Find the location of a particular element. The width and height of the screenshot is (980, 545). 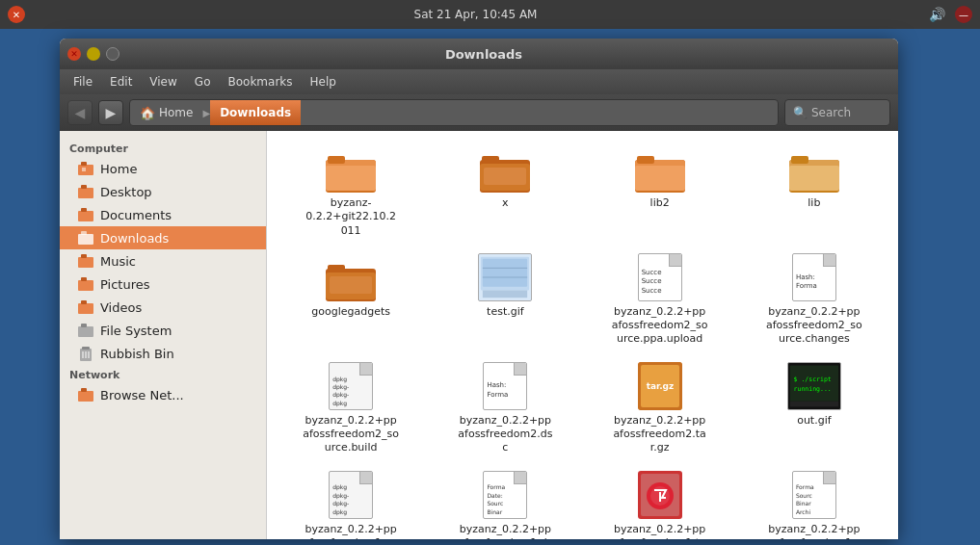

file-icon-byzanz-ppafoss1-changes: FormaSourcBinarArchi is located at coordinates (814, 496).